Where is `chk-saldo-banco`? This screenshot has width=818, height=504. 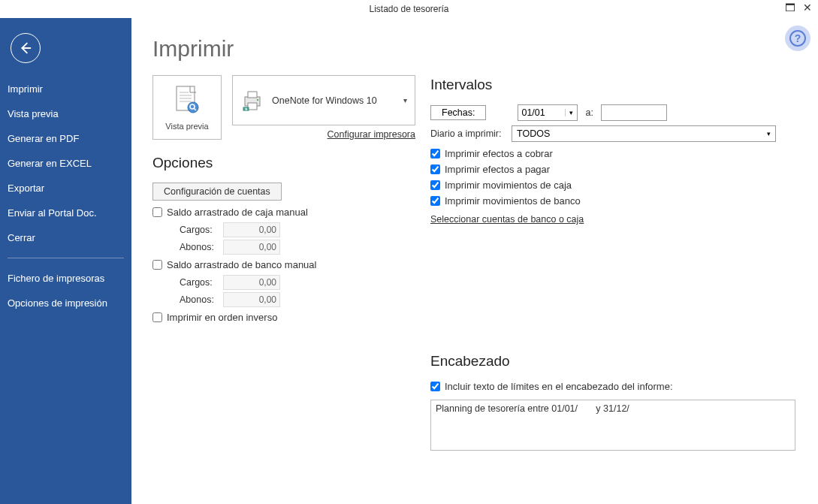
chk-saldo-banco is located at coordinates (158, 264).